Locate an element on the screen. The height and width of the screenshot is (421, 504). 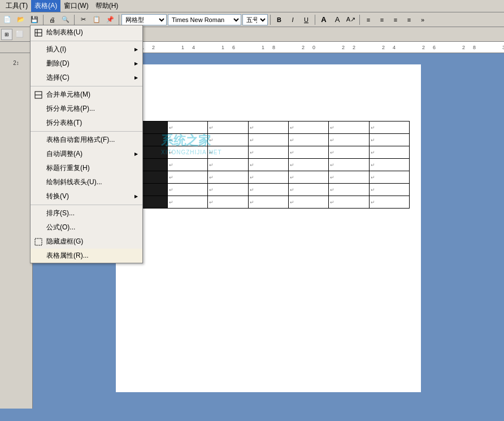
print-btn: 🖨 is located at coordinates (52, 20).